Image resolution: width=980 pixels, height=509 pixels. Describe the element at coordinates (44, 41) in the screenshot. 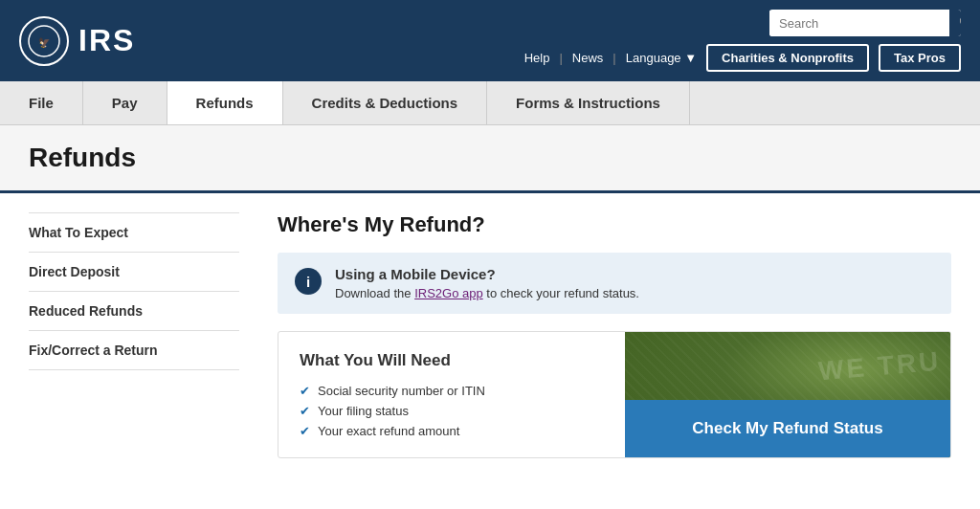

I see `irs-logo-icon: 🦅` at that location.